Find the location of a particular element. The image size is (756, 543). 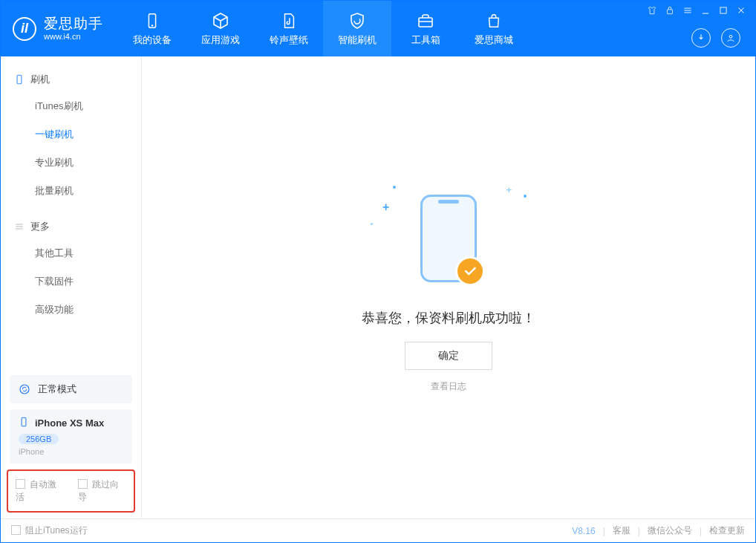

sidebar-group-more: 更多 is located at coordinates (71, 227).